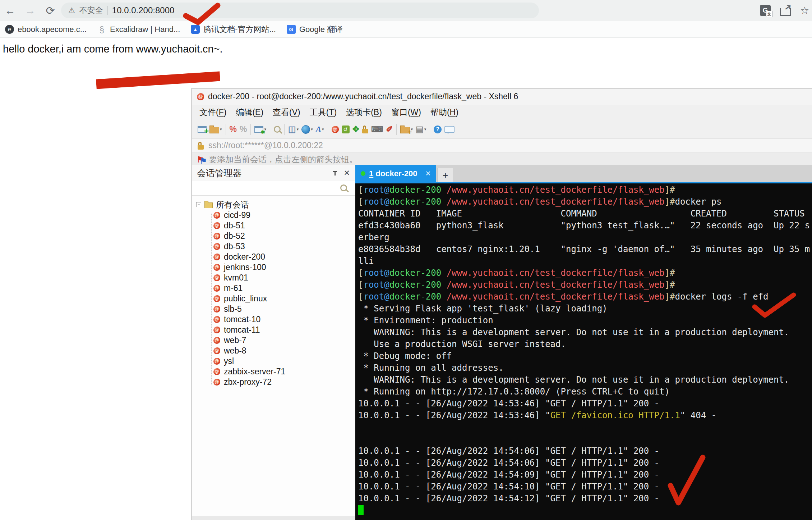  Describe the element at coordinates (444, 112) in the screenshot. I see `menu-H: 帮助(H)` at that location.